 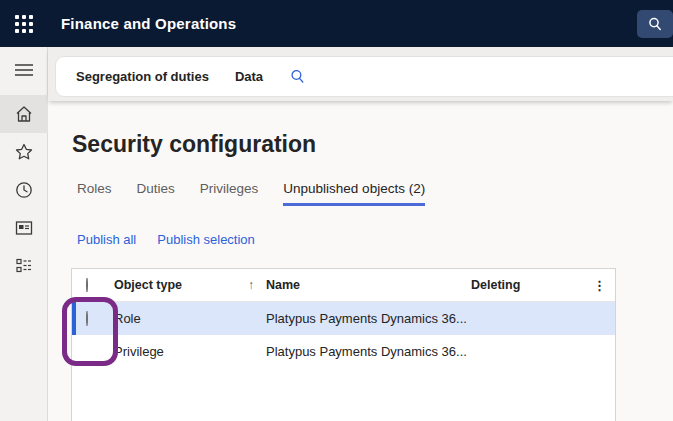 What do you see at coordinates (190, 352) in the screenshot?
I see `cell-object-type: Privilege` at bounding box center [190, 352].